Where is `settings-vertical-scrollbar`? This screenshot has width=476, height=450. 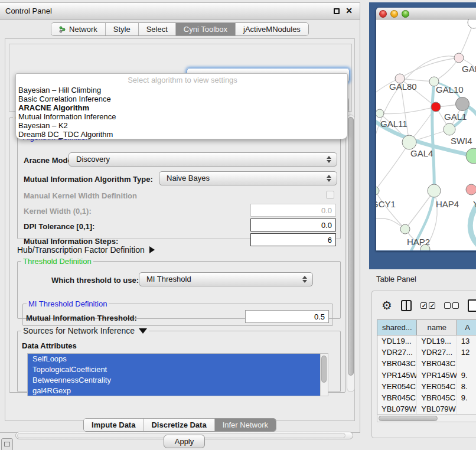 settings-vertical-scrollbar is located at coordinates (351, 253).